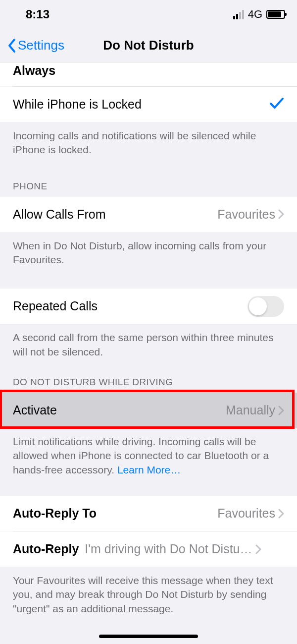 Image resolution: width=297 pixels, height=644 pixels. What do you see at coordinates (266, 306) in the screenshot?
I see `toggle-repeated-calls` at bounding box center [266, 306].